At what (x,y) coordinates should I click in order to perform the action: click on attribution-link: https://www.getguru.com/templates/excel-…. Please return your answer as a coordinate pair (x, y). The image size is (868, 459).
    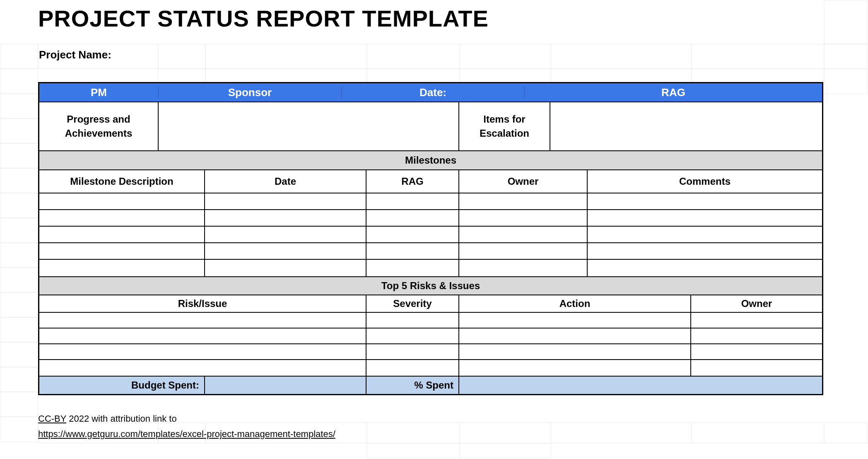
    Looking at the image, I should click on (187, 434).